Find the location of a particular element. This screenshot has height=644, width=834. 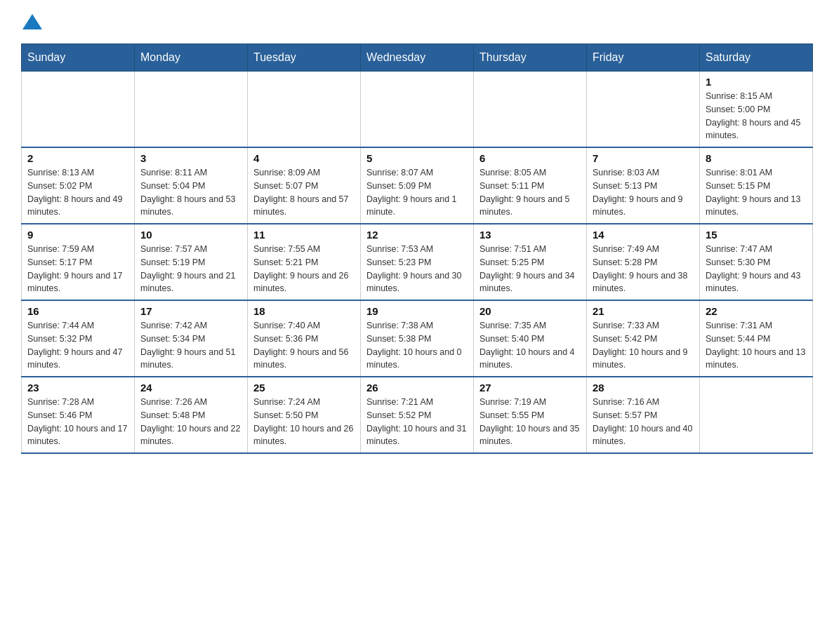

header-day-monday: Monday is located at coordinates (191, 58).